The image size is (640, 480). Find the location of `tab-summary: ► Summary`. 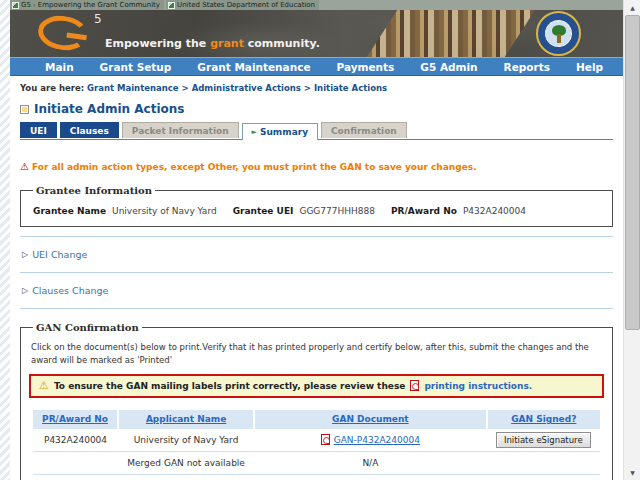

tab-summary: ► Summary is located at coordinates (280, 132).